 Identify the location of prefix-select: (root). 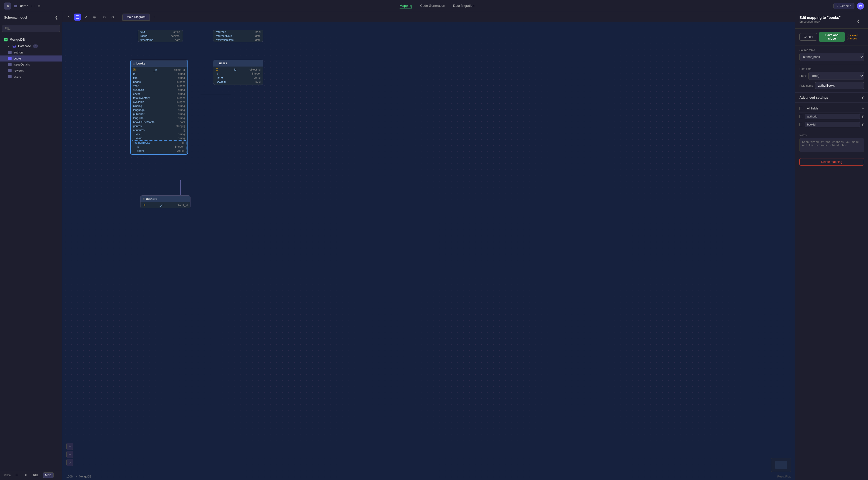
(836, 76).